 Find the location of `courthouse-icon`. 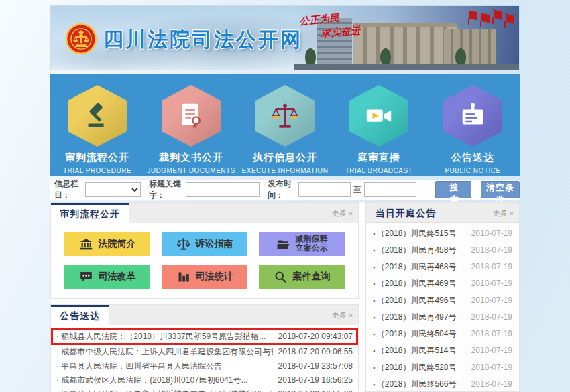

courthouse-icon is located at coordinates (86, 244).